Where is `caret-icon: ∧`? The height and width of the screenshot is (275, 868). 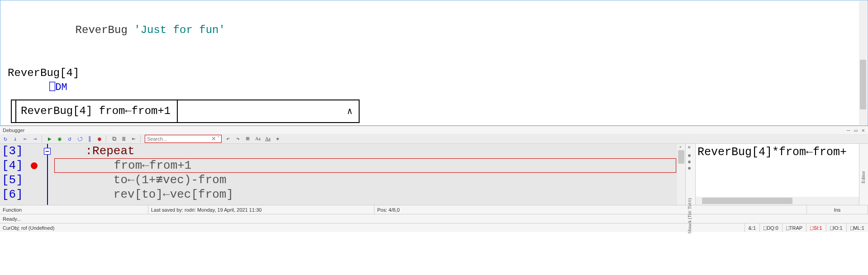
caret-icon: ∧ is located at coordinates (350, 111).